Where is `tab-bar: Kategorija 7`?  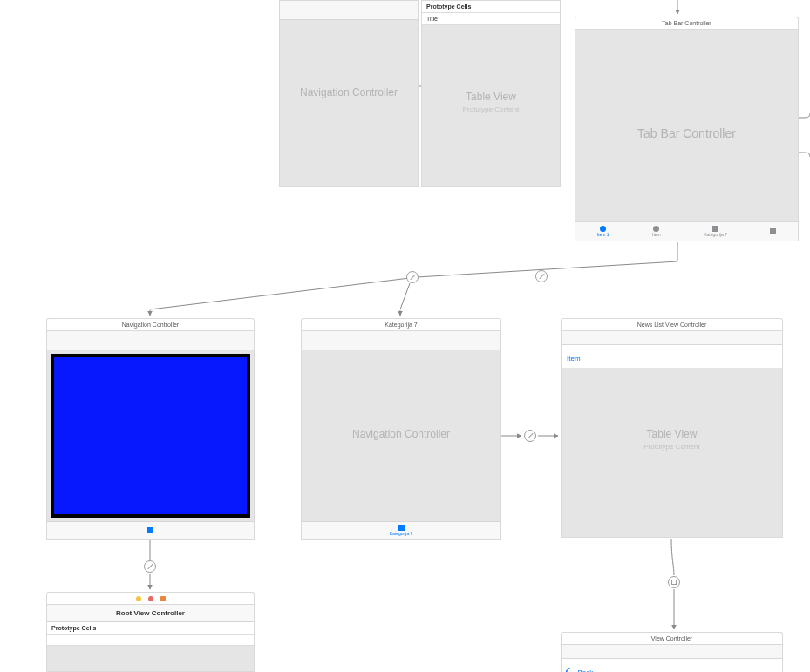
tab-bar: Kategorija 7 is located at coordinates (401, 530).